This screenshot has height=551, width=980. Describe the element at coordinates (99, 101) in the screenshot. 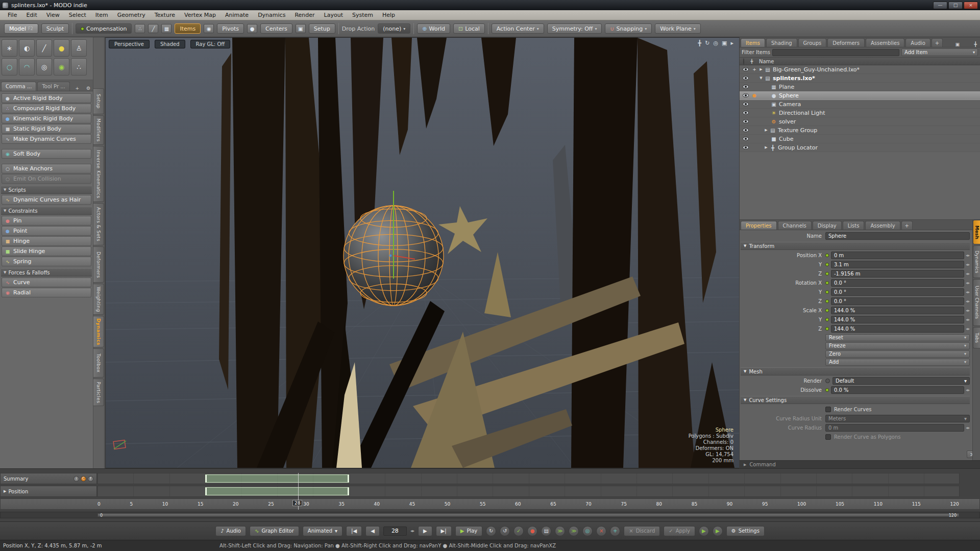

I see `tab-setup: Setup` at that location.